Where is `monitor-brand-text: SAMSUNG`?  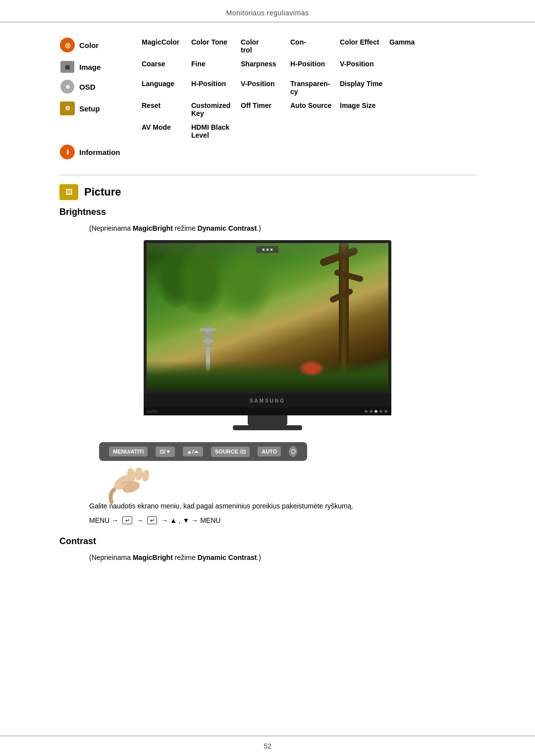
monitor-brand-text: SAMSUNG is located at coordinates (268, 401).